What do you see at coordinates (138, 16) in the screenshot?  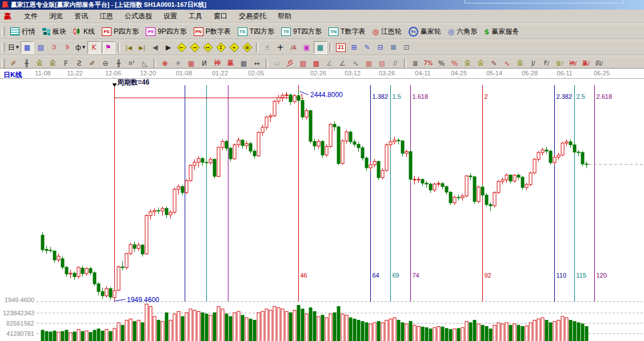 I see `menu-item-4: 公式选股` at bounding box center [138, 16].